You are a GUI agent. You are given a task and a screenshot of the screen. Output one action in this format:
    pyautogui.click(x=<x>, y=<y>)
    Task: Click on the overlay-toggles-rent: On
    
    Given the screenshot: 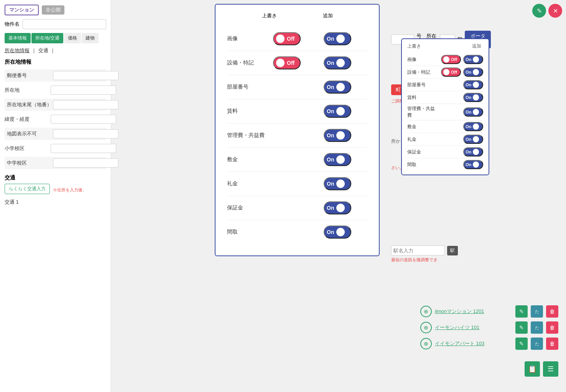 What is the action you would take?
    pyautogui.click(x=312, y=111)
    